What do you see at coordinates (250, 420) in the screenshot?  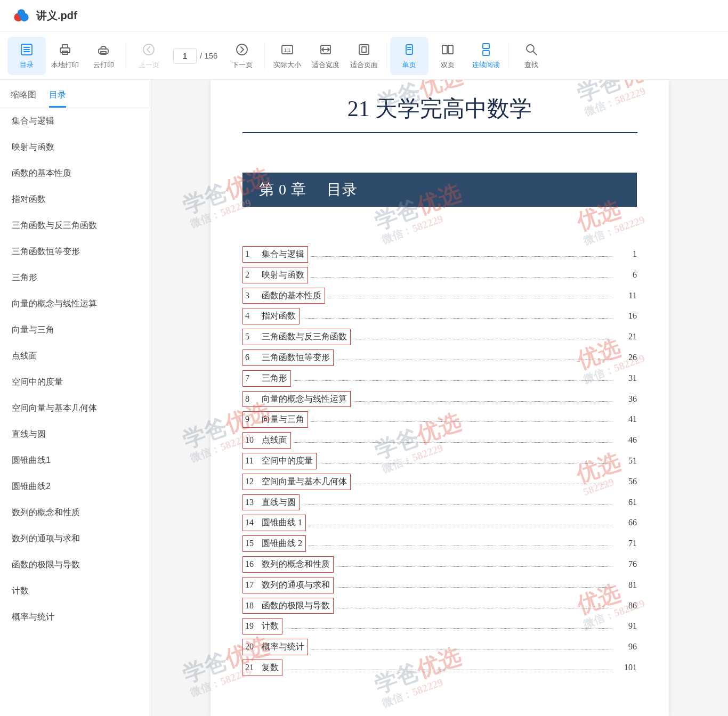 I see `toc-number: 9` at bounding box center [250, 420].